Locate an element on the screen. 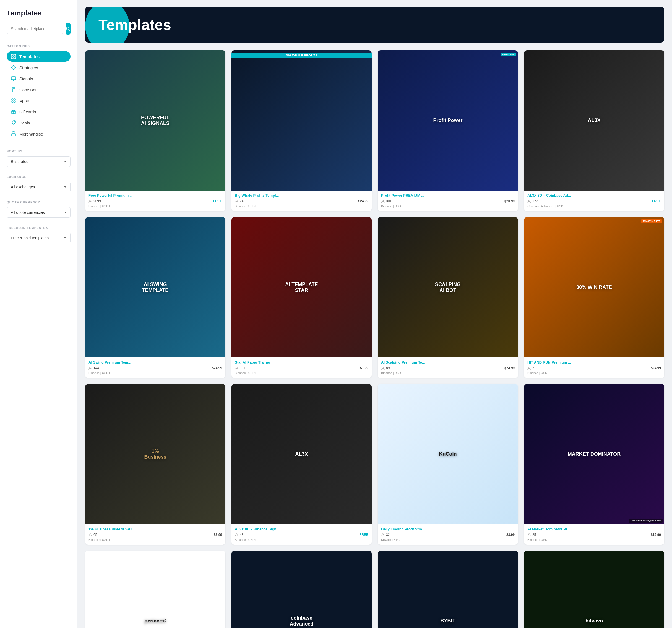 The height and width of the screenshot is (628, 672). product-card: AI TEMPLATE STAR Star AI Paper Trainer 1… is located at coordinates (302, 298).